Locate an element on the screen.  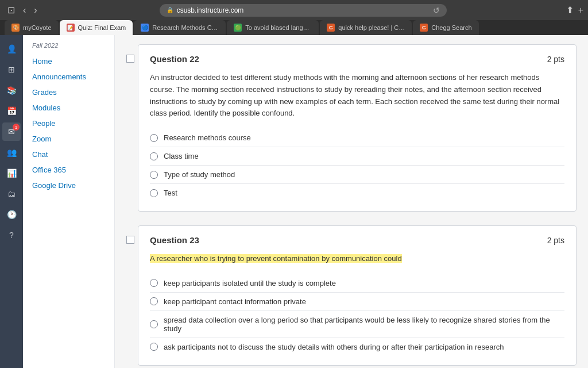
nav-zoom: Zoom is located at coordinates (69, 139).